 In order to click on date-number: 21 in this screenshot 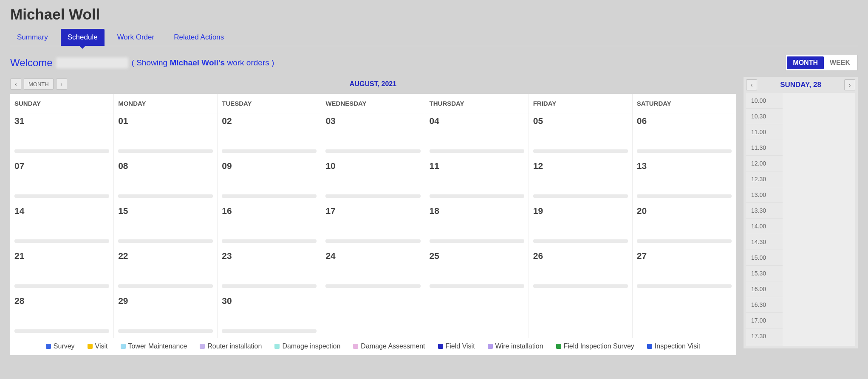, I will do `click(62, 256)`.